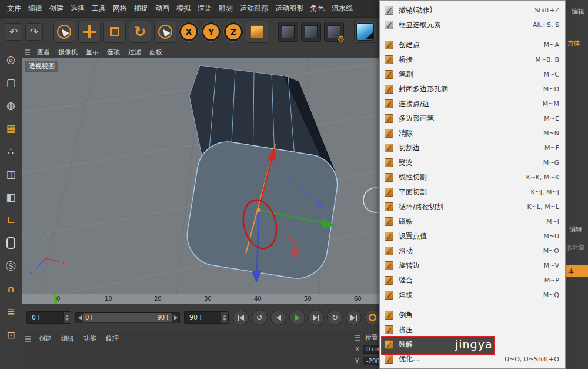 This screenshot has height=369, width=588. What do you see at coordinates (311, 32) in the screenshot?
I see `render-to-picture-viewer-button` at bounding box center [311, 32].